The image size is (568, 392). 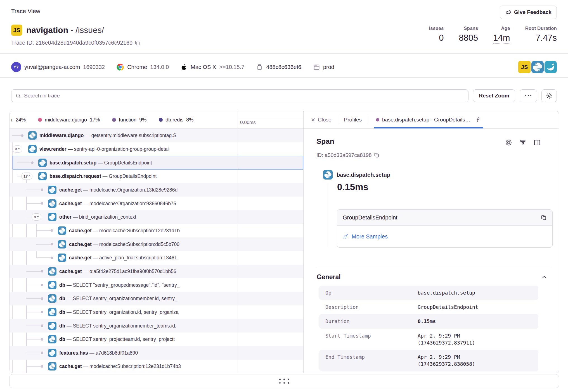 I want to click on timeline-axis-label: 0.00ms, so click(x=271, y=122).